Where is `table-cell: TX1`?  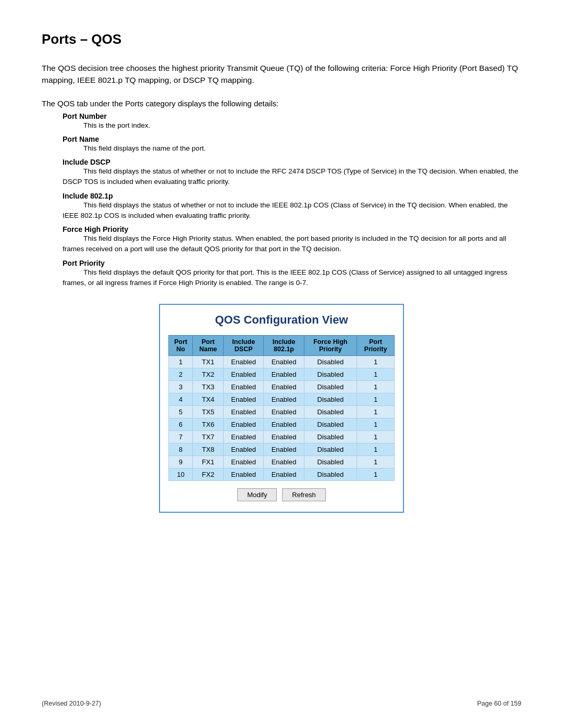 table-cell: TX1 is located at coordinates (209, 362).